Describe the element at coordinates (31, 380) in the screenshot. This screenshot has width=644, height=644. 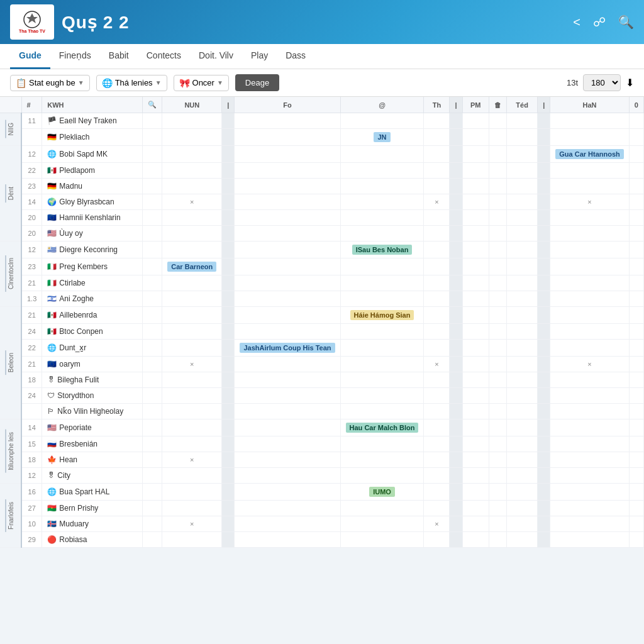
I see `row-number: 18` at that location.